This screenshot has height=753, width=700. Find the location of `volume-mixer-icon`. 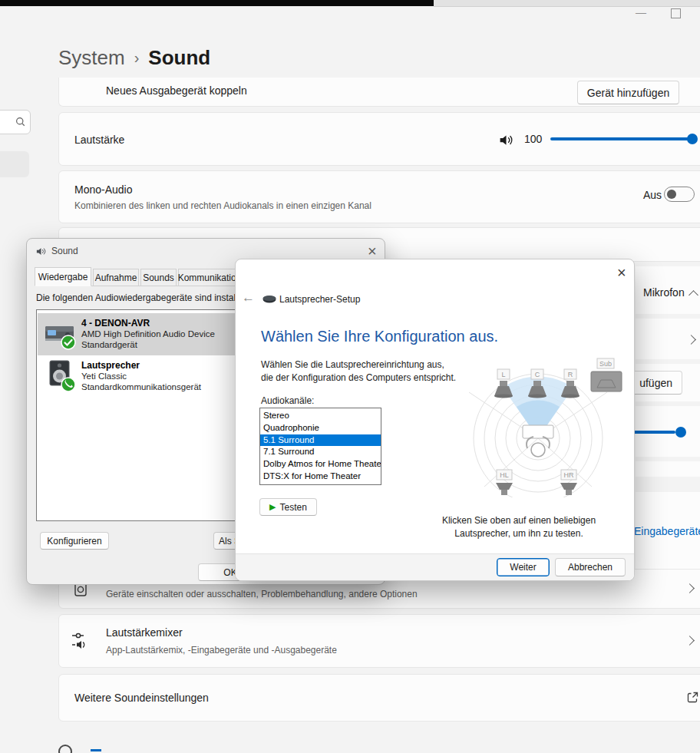

volume-mixer-icon is located at coordinates (81, 642).